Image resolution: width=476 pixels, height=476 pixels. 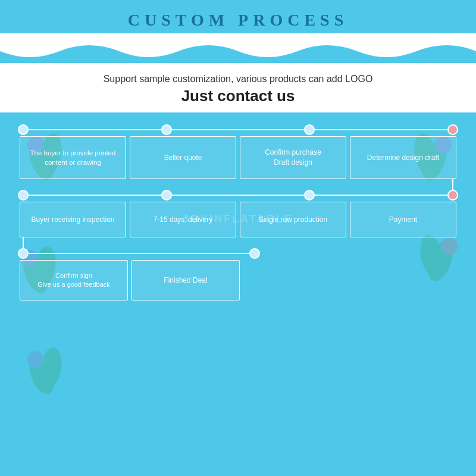 I want to click on row1-boxes: The buyer to provide printed content or …, so click(x=238, y=158).